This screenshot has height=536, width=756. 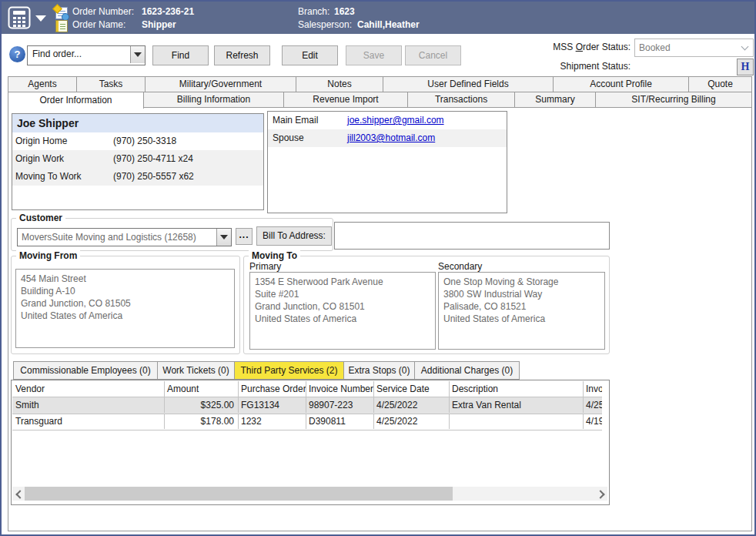 What do you see at coordinates (41, 218) in the screenshot?
I see `customer-group-label: Customer` at bounding box center [41, 218].